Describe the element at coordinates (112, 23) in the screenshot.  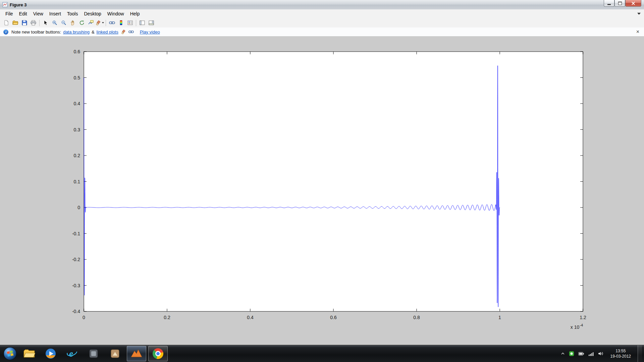
I see `link-icon` at that location.